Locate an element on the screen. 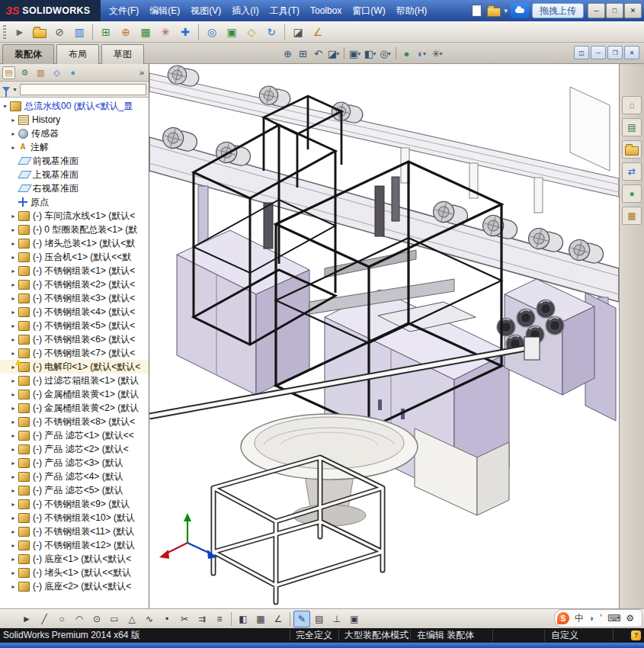 The image size is (644, 648). sketch-pattern-icon: ▦ is located at coordinates (261, 619).